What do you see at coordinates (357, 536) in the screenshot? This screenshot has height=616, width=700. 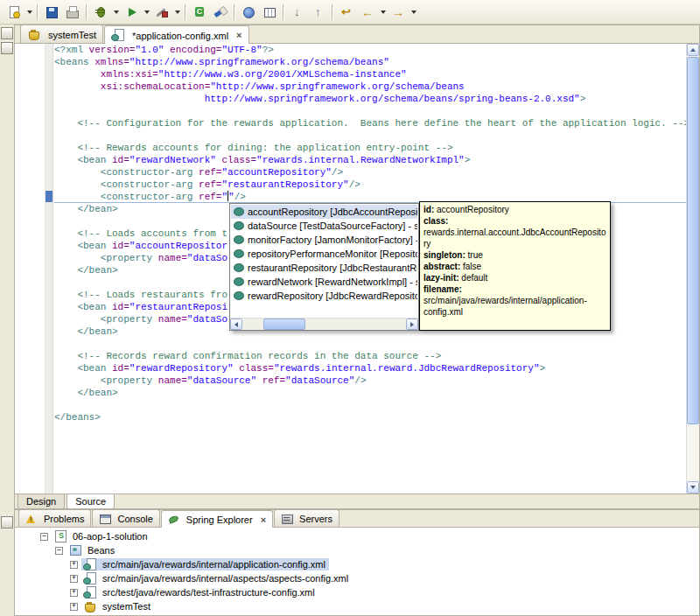 I see `tree-item-06-aop-1-solution: −06-aop-1-solution` at bounding box center [357, 536].